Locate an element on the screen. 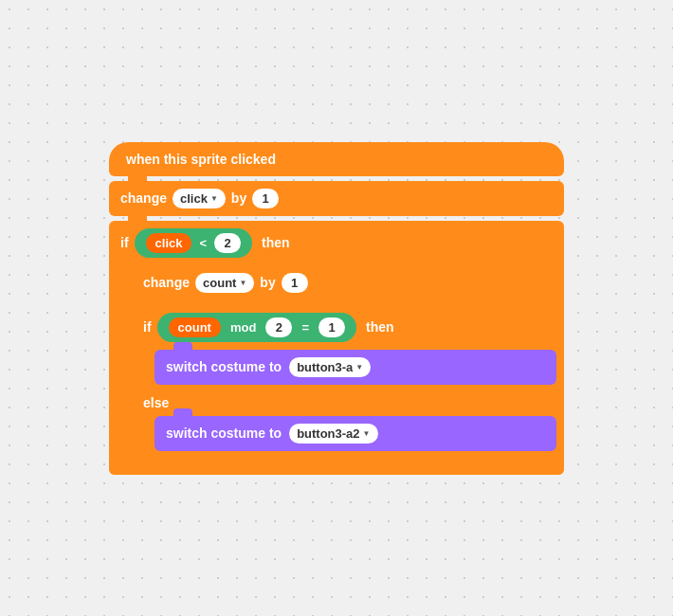 The image size is (673, 616). count-var-pill: count is located at coordinates (195, 328).